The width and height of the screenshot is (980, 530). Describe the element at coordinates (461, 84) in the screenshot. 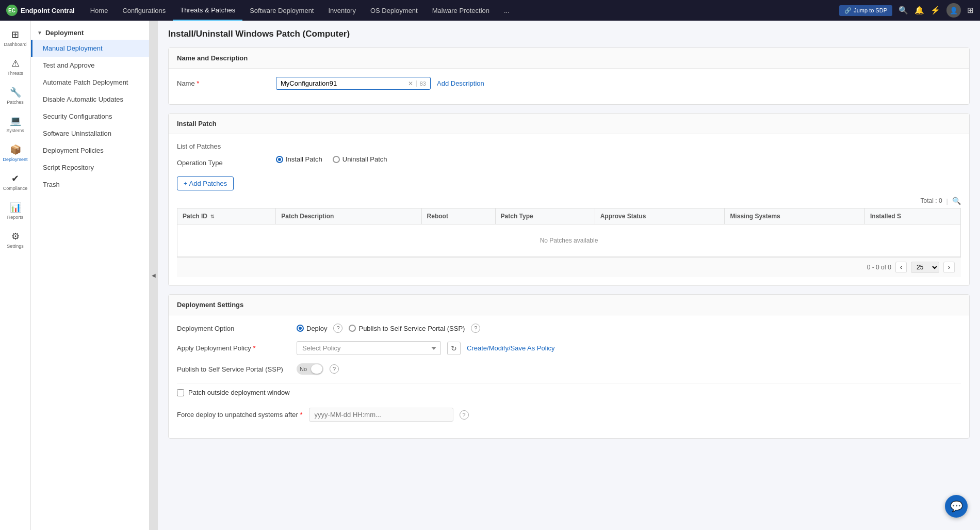

I see `add-description-link: Add Description` at that location.